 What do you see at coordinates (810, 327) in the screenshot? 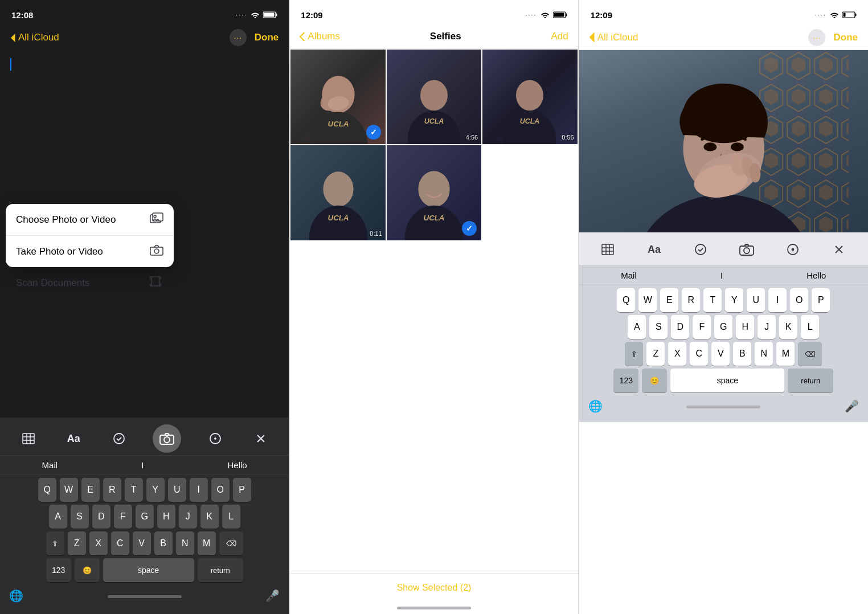
I see `key-l-3: L` at bounding box center [810, 327].